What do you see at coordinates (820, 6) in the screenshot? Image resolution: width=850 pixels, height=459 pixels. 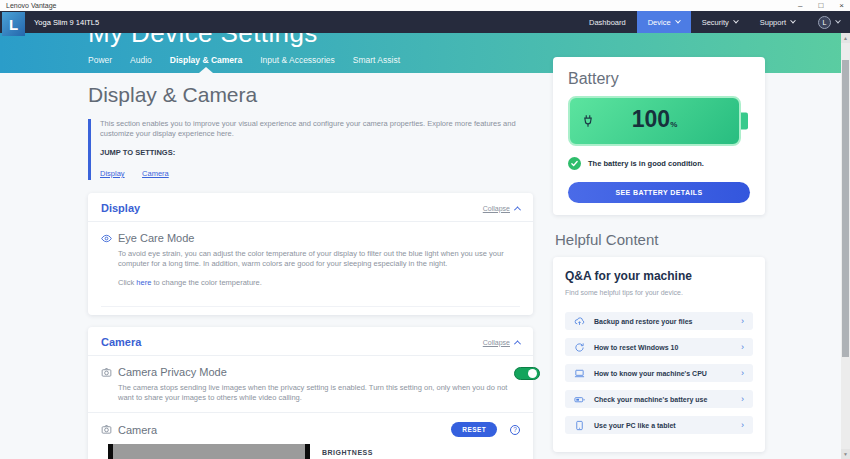 I see `maximize-button: □` at bounding box center [820, 6].